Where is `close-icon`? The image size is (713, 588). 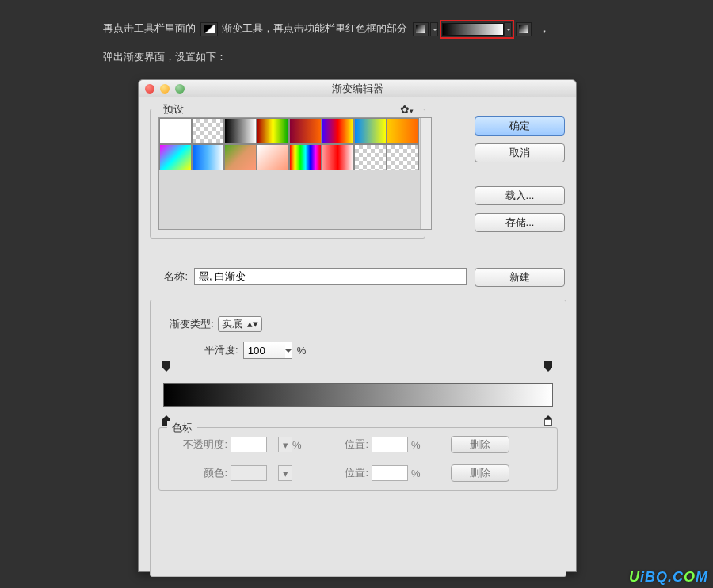 close-icon is located at coordinates (150, 89).